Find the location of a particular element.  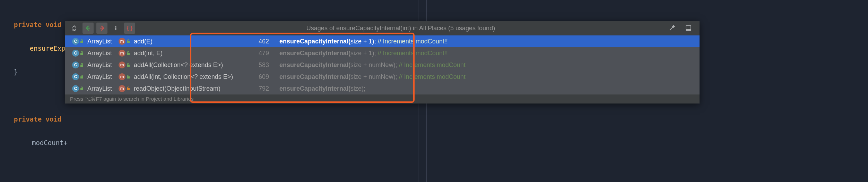

usage-row: CArrayListmaddAll(int, Collection<? exte… is located at coordinates (382, 77).